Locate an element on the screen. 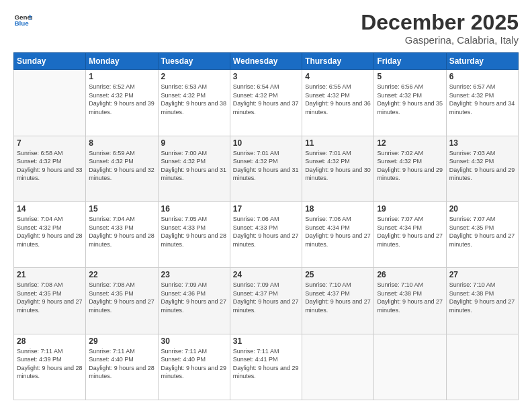  day-info: Sunrise: 6:55 AMSunset: 4:32 PMDaylight:… is located at coordinates (338, 99).